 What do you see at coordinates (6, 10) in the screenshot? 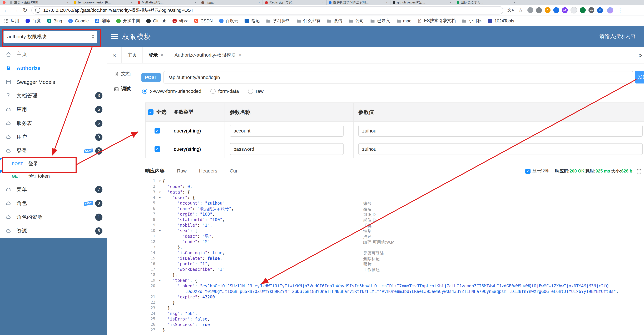
I see `back-icon: ←` at bounding box center [6, 10].